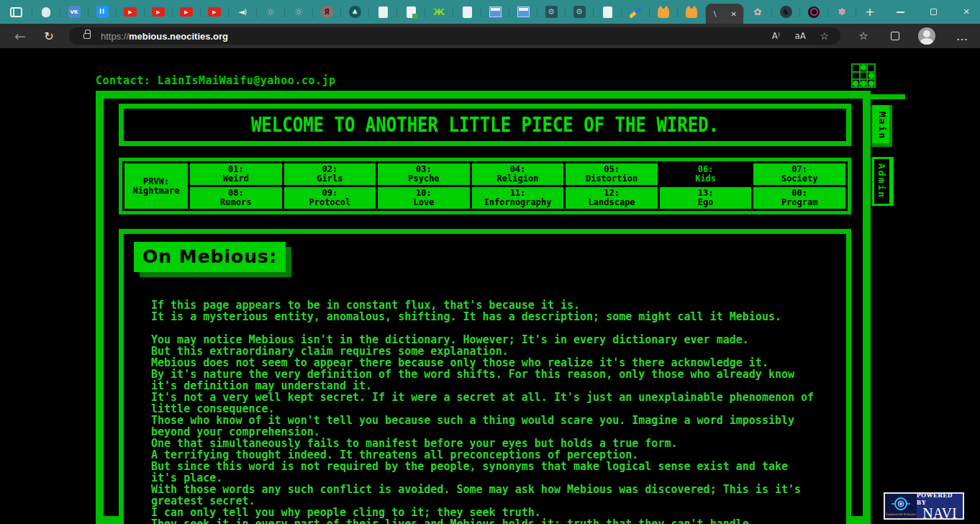 This screenshot has height=524, width=980. Describe the element at coordinates (498, 501) in the screenshot. I see `body-line: greatest secret.` at that location.